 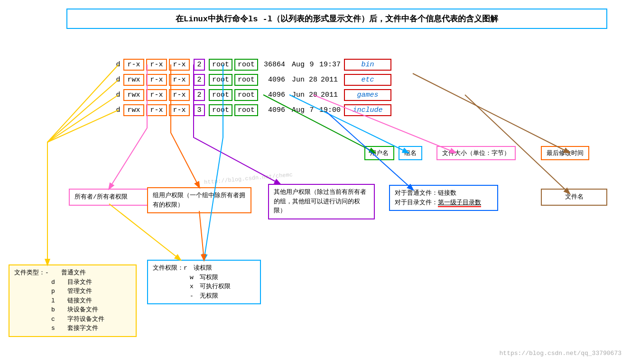 I want to click on group-4: root, so click(x=246, y=110).